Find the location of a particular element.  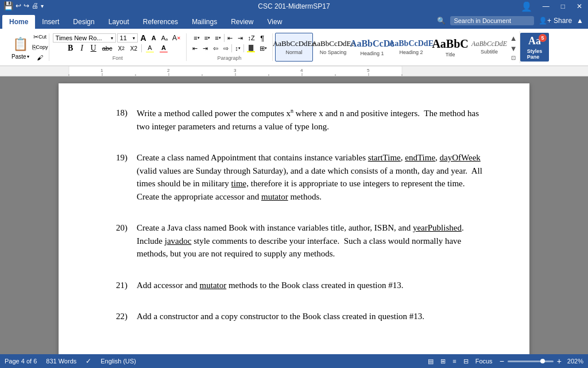

style-no-spacing: AaBbCcDdEe No Spacing is located at coordinates (333, 47).